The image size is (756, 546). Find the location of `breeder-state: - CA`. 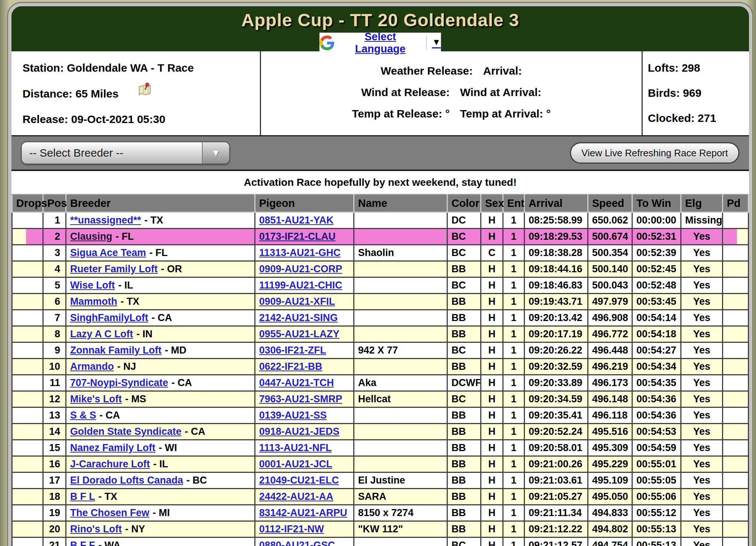

breeder-state: - CA is located at coordinates (182, 383).